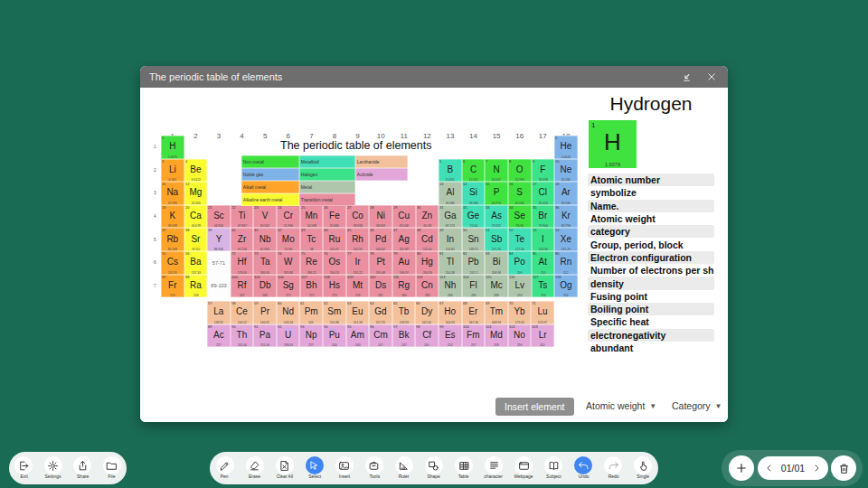  Describe the element at coordinates (496, 239) in the screenshot. I see `element-cell-Sb: 51Sb121.76` at that location.